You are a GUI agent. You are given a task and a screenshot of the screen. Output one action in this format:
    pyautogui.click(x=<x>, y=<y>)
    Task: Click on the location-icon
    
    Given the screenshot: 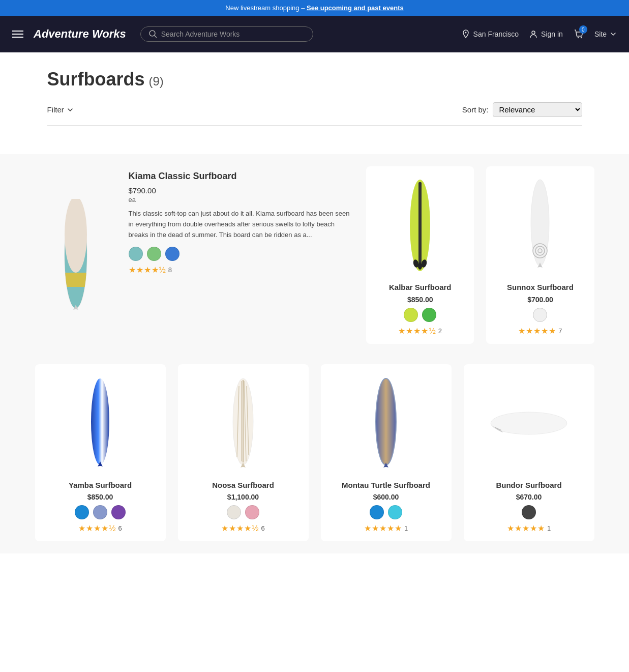 What is the action you would take?
    pyautogui.click(x=466, y=34)
    